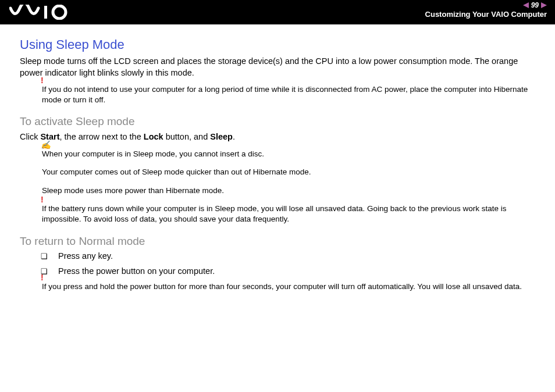  Describe the element at coordinates (187, 137) in the screenshot. I see `instr-part: button, and` at that location.